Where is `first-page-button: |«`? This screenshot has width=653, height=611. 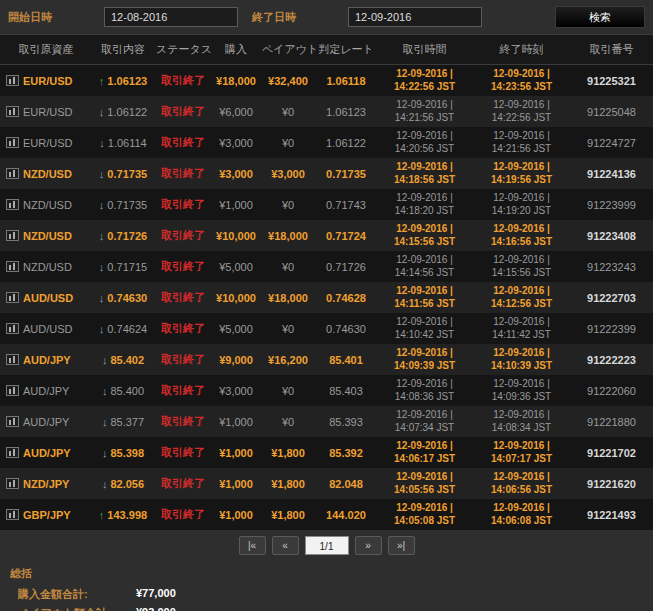 first-page-button: |« is located at coordinates (252, 546).